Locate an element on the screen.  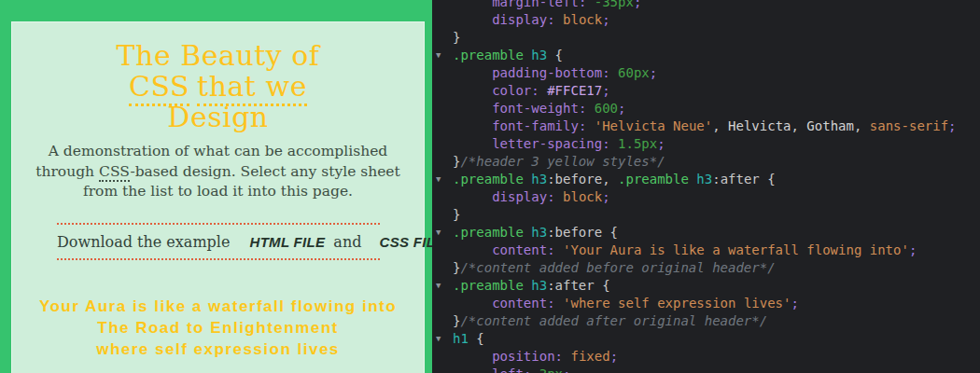
token-prop: margin-left is located at coordinates (536, 5).